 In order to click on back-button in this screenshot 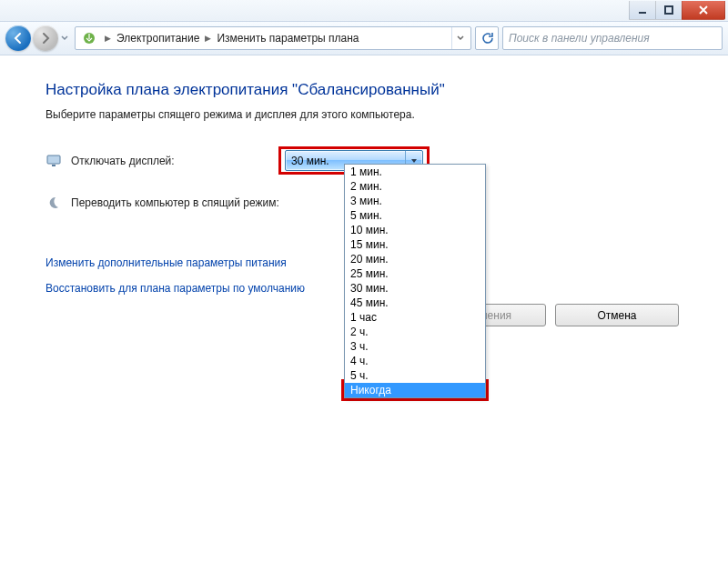, I will do `click(18, 38)`.